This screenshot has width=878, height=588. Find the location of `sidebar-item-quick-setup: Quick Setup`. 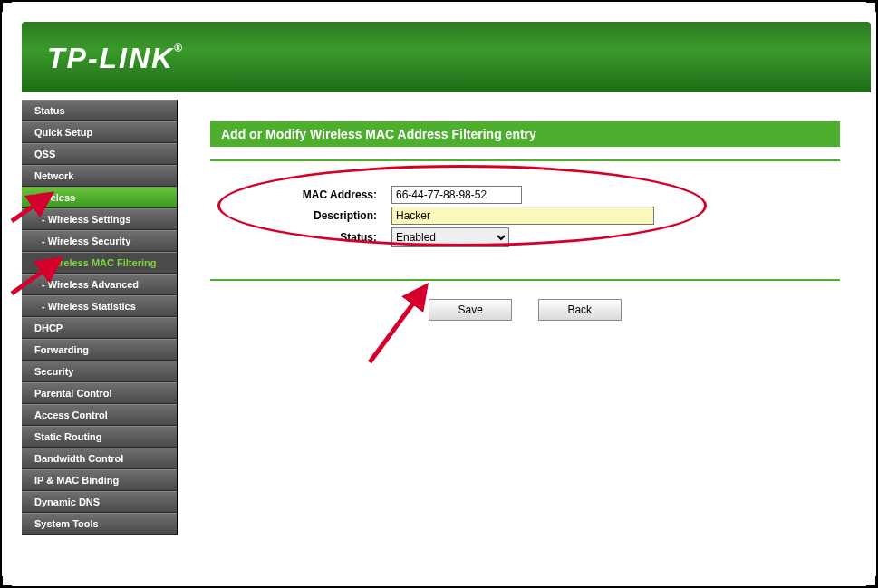

sidebar-item-quick-setup: Quick Setup is located at coordinates (100, 132).